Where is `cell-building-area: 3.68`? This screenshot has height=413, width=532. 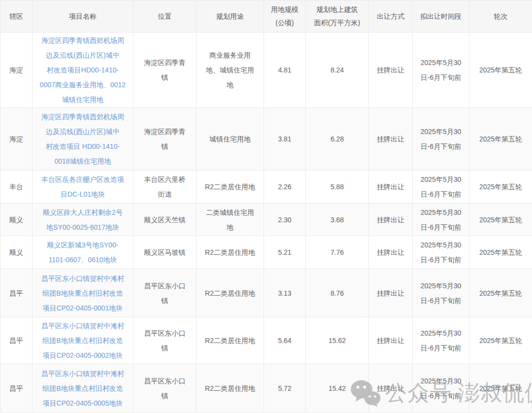
cell-building-area: 3.68 is located at coordinates (337, 220).